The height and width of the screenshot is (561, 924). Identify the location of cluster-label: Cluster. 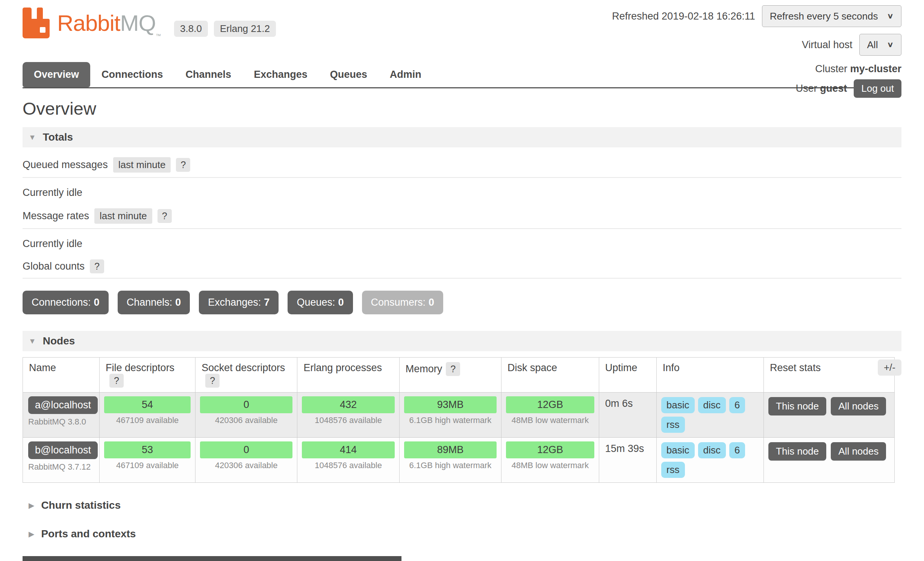
(831, 69).